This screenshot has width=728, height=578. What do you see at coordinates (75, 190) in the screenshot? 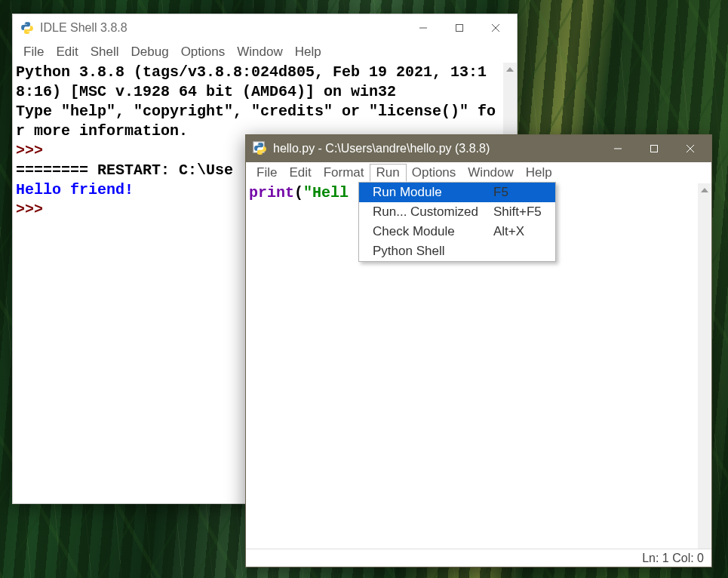
I see `stdout-line: Hello friend!` at bounding box center [75, 190].